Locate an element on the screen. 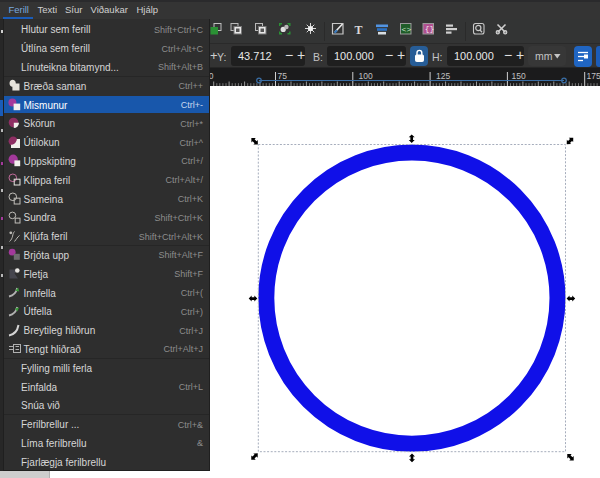  svg-text: 125 is located at coordinates (443, 76).